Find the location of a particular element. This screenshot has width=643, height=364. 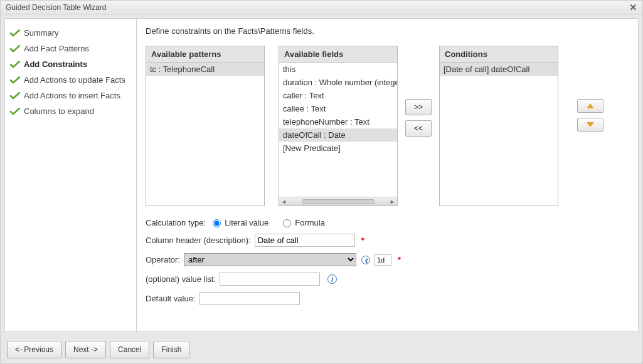

info-icon: i is located at coordinates (332, 279).